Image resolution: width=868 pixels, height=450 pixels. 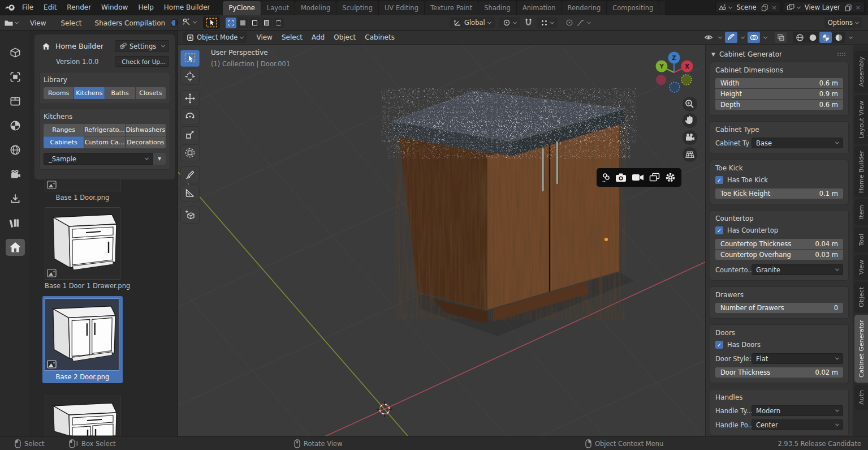 What do you see at coordinates (720, 37) in the screenshot?
I see `visibility-dropdown` at bounding box center [720, 37].